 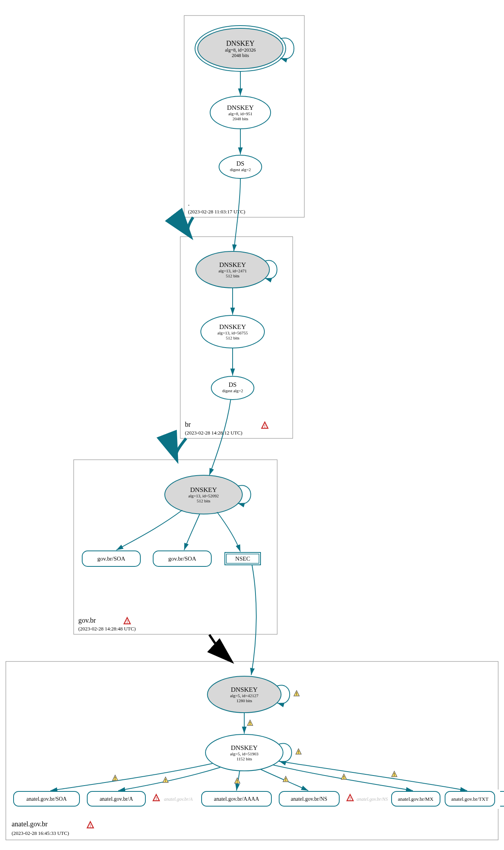 I want to click on svg-text: anatel.gov.br/NS, so click(x=309, y=799).